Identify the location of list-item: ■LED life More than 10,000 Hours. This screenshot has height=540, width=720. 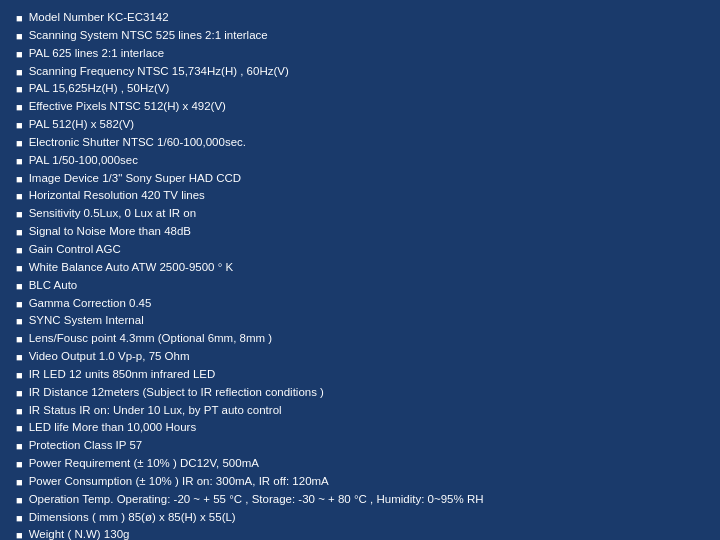
(360, 428).